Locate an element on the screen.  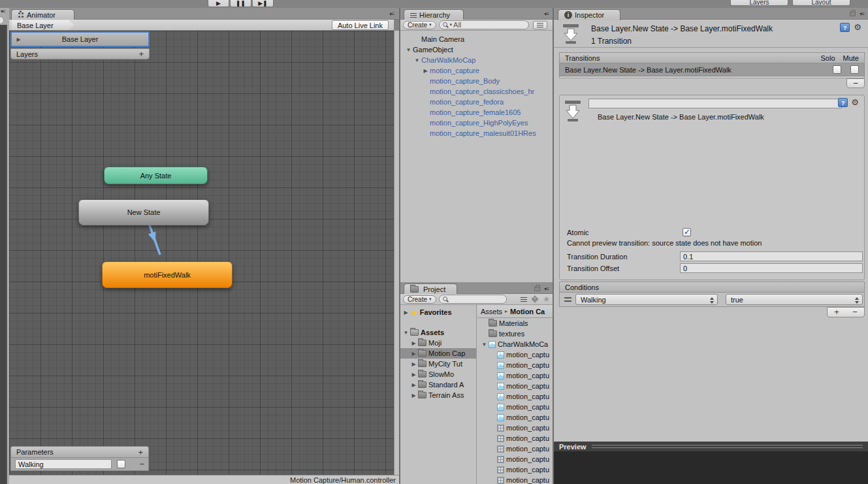
hierarchy-item: ▼ CharWalkMoCap is located at coordinates (477, 60).